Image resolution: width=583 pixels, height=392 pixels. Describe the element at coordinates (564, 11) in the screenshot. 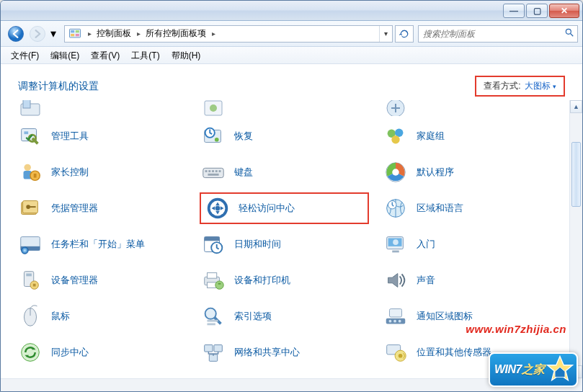

I see `close-button: ✕` at that location.